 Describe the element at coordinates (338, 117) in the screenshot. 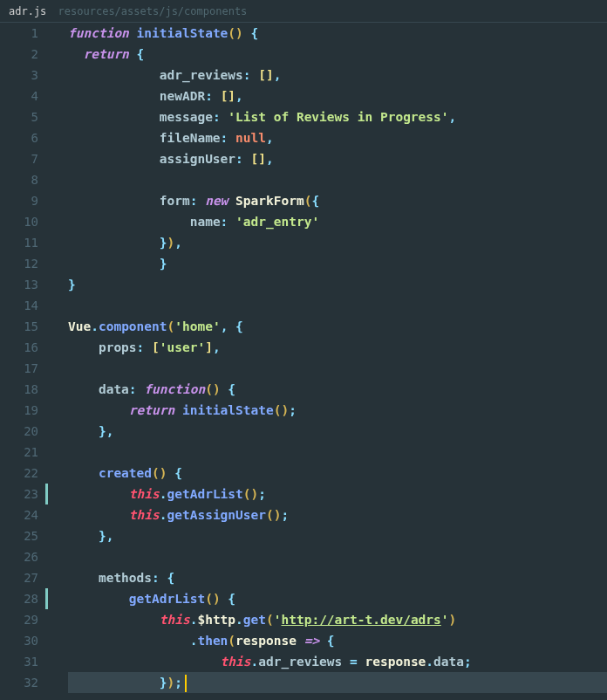

I see `code-line: message: 'List of Reviews in Progress',` at that location.